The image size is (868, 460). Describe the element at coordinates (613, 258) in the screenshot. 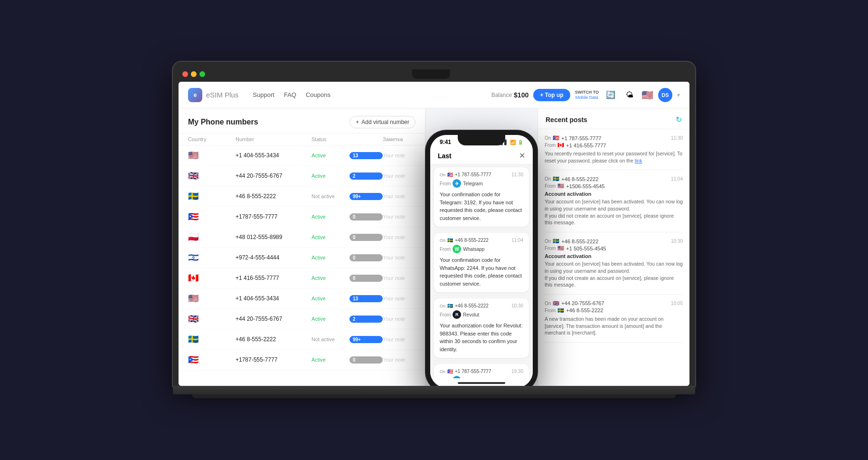

I see `posts-list: On 🇵🇷 +1 787-555-7777 11:30 From 🇨🇦 +1 4…` at that location.